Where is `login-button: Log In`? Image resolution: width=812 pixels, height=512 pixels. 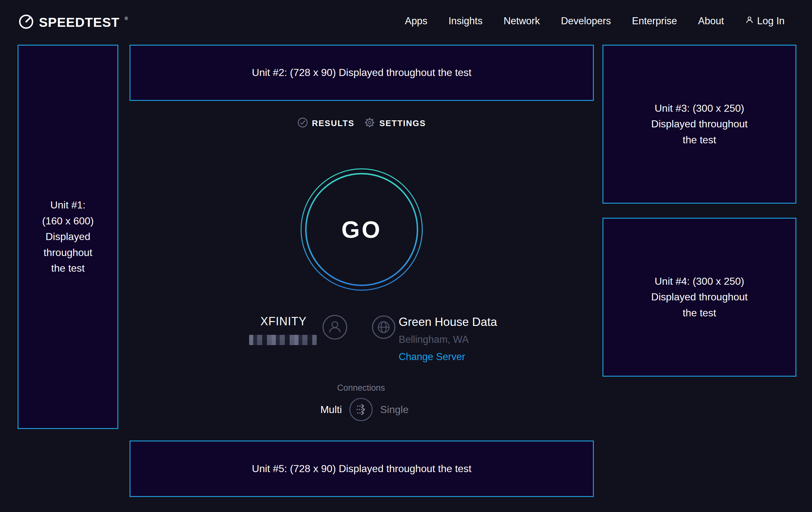
login-button: Log In is located at coordinates (765, 21).